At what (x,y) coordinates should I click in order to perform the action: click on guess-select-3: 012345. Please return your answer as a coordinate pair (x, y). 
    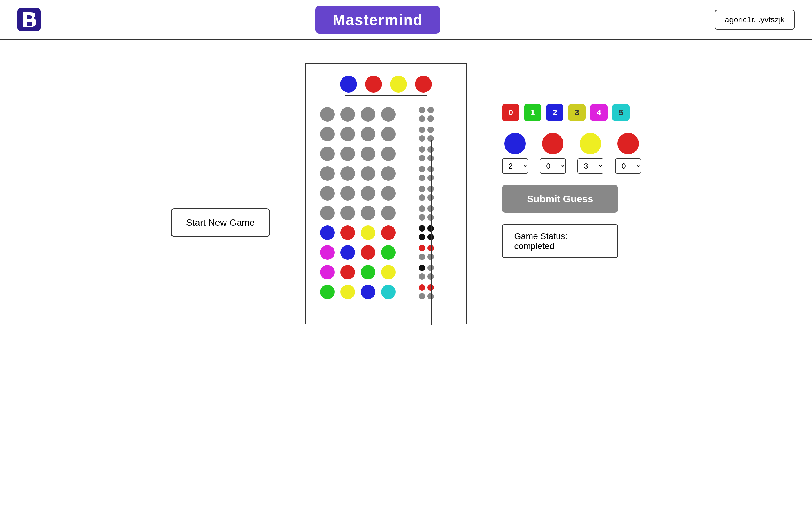
    Looking at the image, I should click on (628, 166).